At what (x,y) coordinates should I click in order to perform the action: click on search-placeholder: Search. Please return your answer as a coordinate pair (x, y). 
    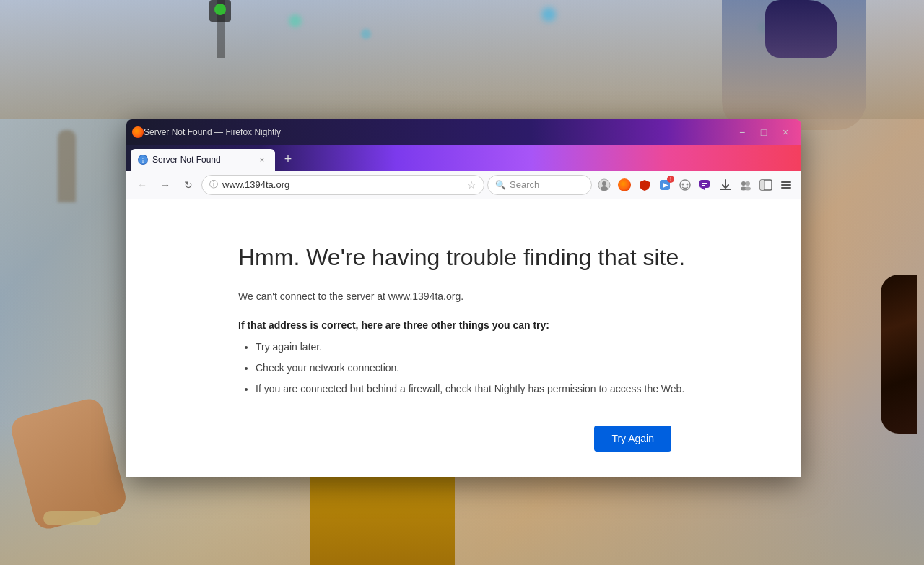
    Looking at the image, I should click on (524, 185).